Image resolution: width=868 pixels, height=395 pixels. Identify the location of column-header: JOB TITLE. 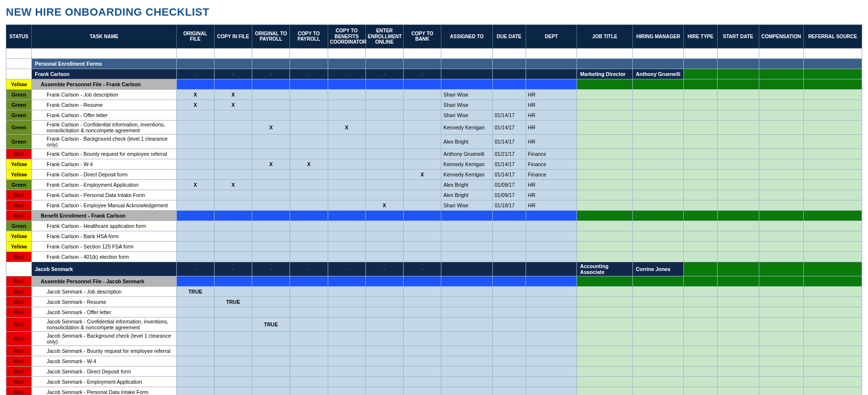
(605, 37).